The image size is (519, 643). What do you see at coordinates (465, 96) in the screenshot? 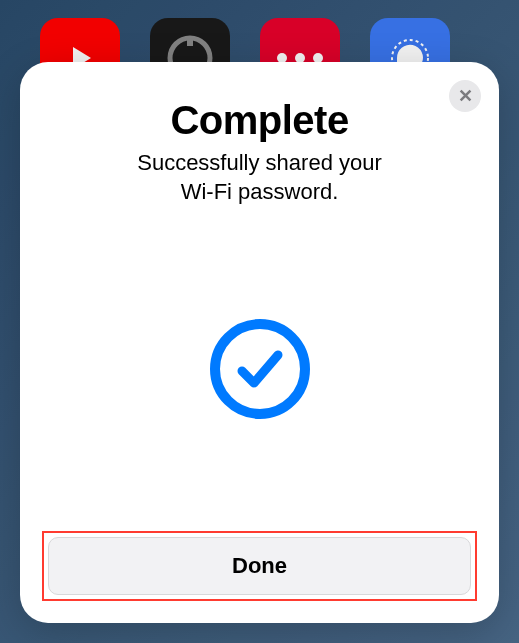
I see `close-button: ✕` at bounding box center [465, 96].